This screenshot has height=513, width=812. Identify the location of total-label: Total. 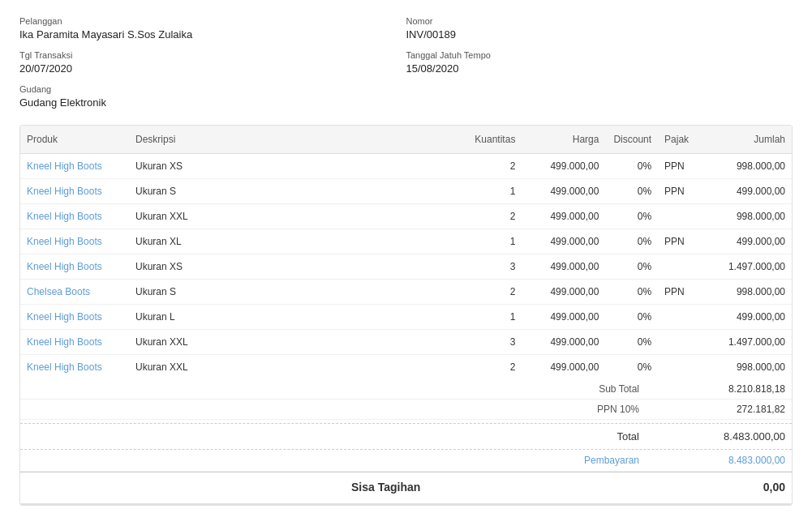
(591, 436).